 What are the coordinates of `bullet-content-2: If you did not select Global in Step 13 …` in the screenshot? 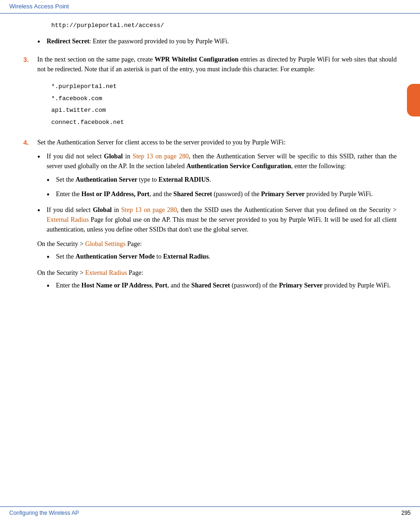 It's located at (222, 161).